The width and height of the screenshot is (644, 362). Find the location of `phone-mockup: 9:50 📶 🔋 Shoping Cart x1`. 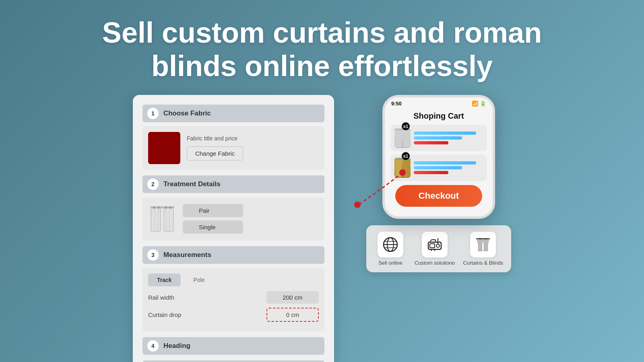

phone-mockup: 9:50 📶 🔋 Shoping Cart x1 is located at coordinates (439, 157).